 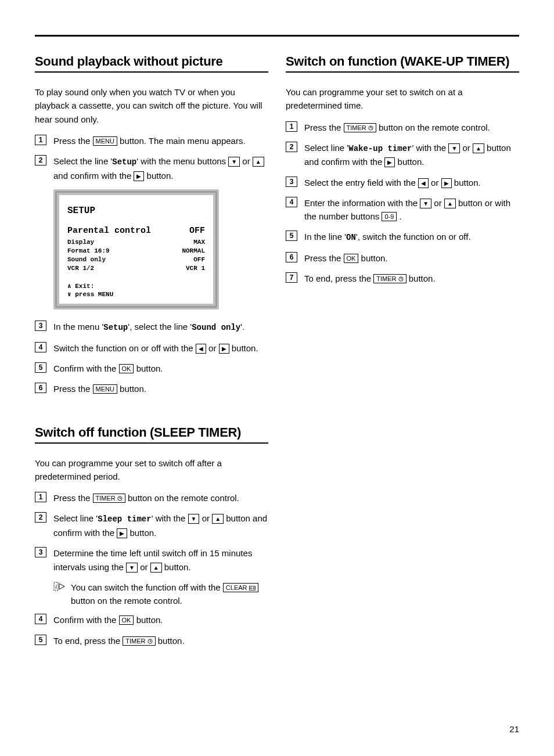 I want to click on step: Switch the function on or off with the ◀…, so click(x=152, y=348).